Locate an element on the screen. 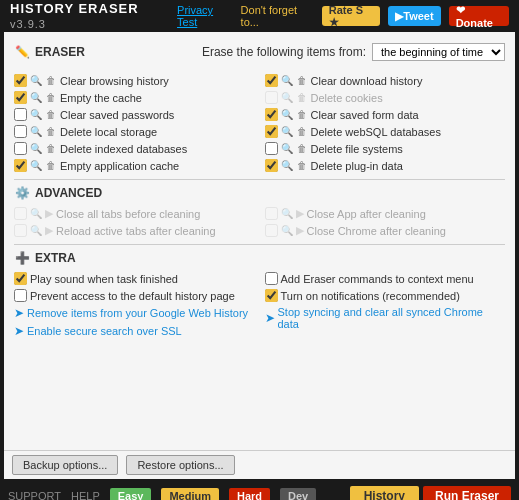  close-tabs-checkbox is located at coordinates (20, 214).